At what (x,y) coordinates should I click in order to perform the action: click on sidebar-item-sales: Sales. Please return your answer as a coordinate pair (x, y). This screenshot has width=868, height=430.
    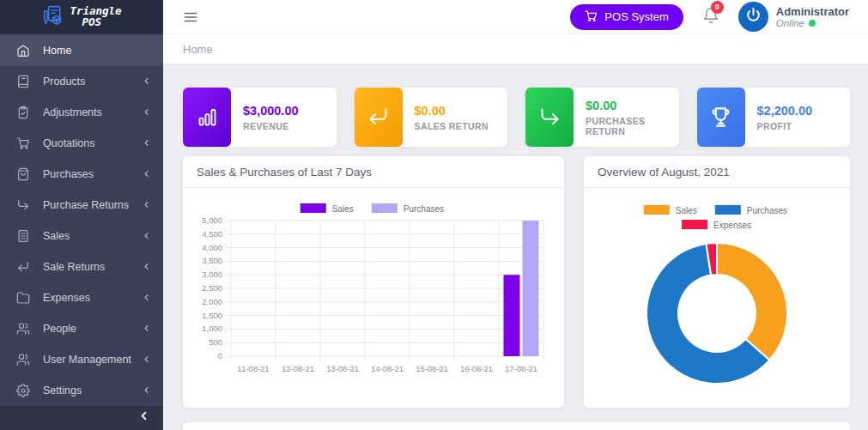
    Looking at the image, I should click on (82, 236).